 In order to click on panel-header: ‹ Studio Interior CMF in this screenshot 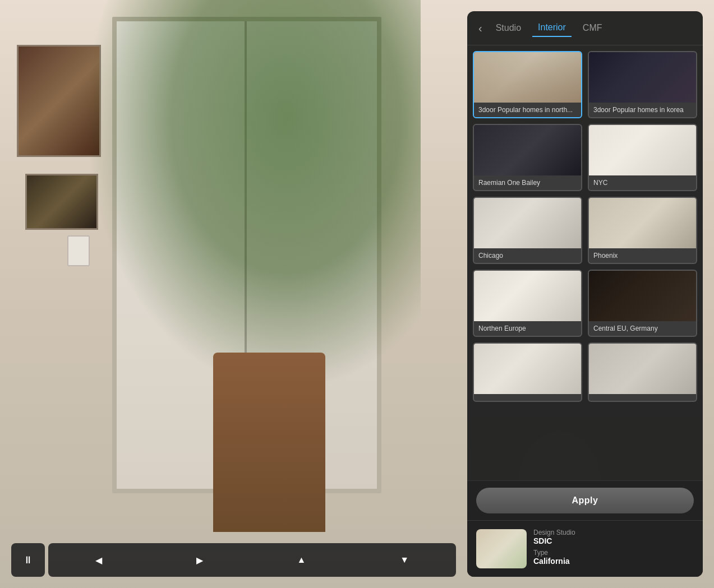, I will do `click(585, 28)`.